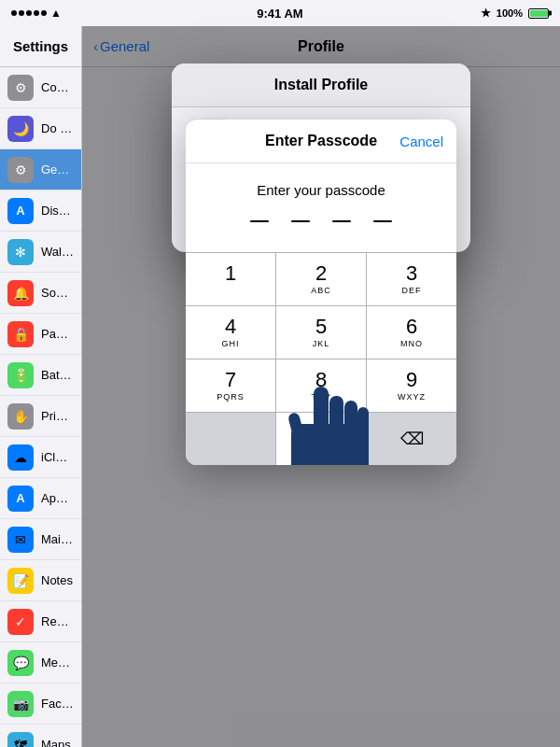 The image size is (560, 747). Describe the element at coordinates (56, 13) in the screenshot. I see `wifi-icon: ▲` at that location.